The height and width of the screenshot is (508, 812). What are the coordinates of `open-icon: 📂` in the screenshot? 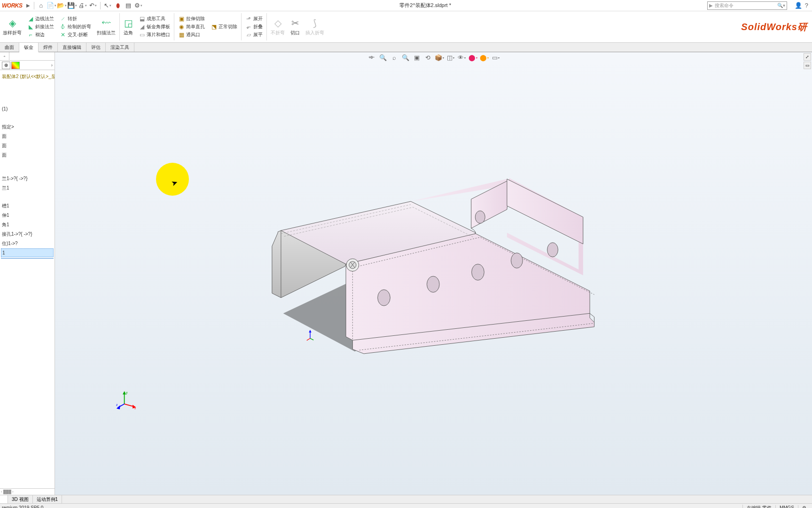 It's located at (62, 6).